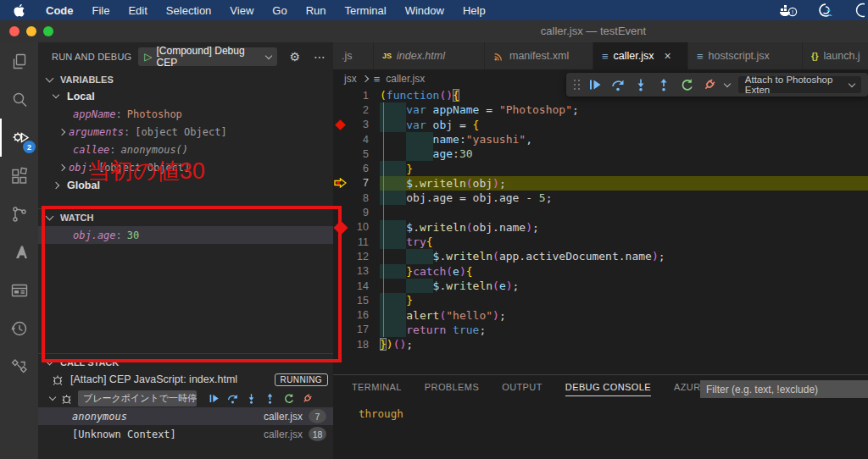 The width and height of the screenshot is (868, 459). What do you see at coordinates (356, 154) in the screenshot?
I see `code-gutter: 5` at bounding box center [356, 154].